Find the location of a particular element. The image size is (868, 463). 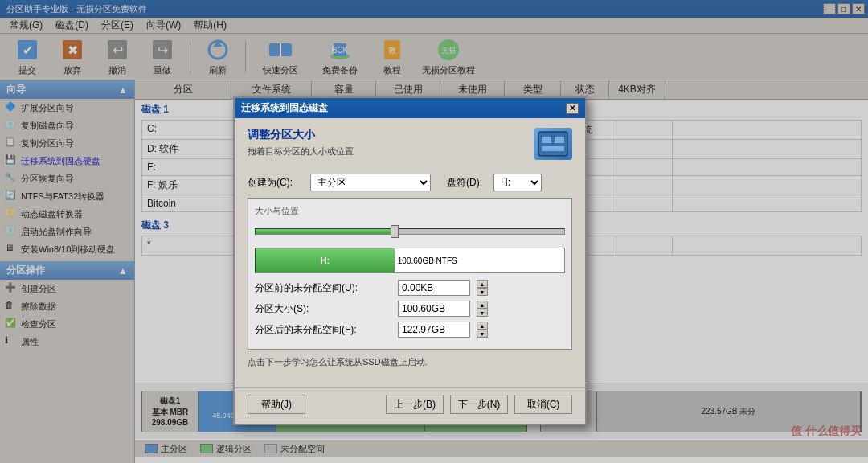

size-group-title: 大小与位置 is located at coordinates (410, 211).